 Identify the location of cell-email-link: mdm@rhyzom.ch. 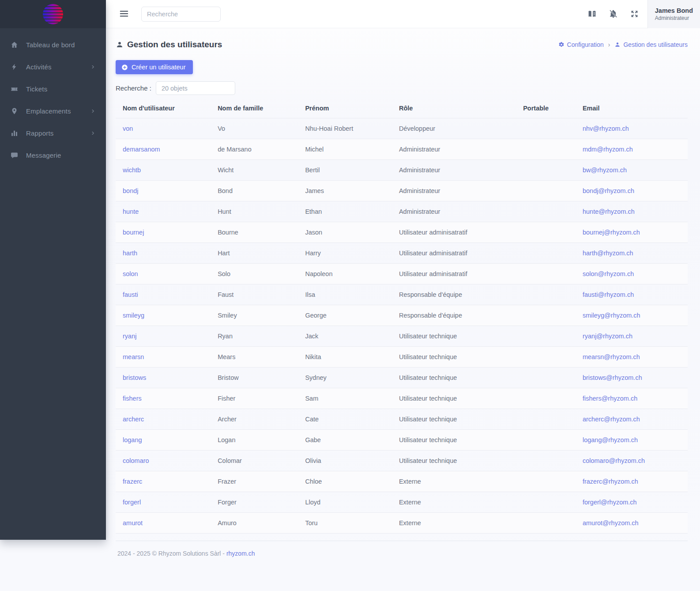
(608, 149).